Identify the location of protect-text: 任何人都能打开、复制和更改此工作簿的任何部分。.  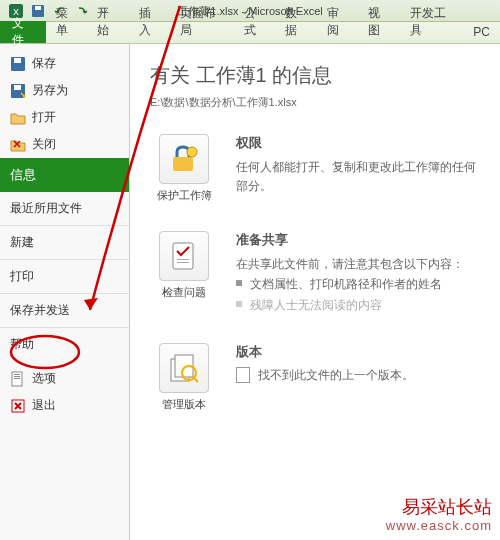
(358, 177).